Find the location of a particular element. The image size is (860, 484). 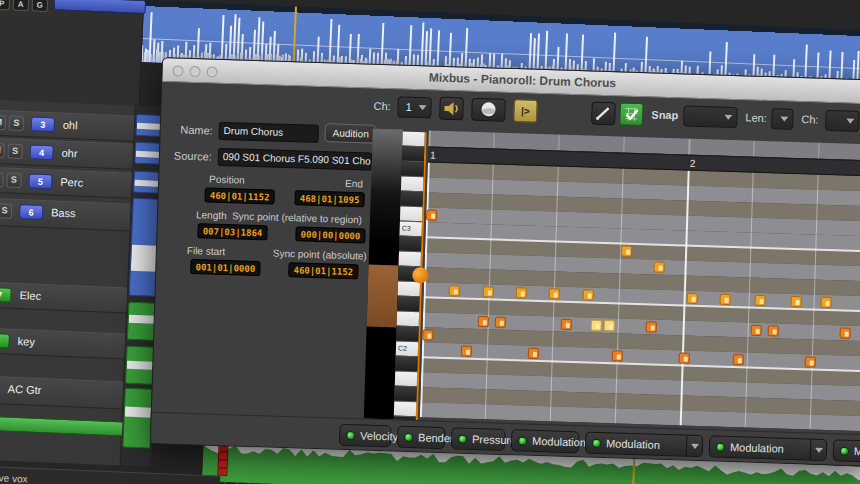

automation-lane-button-bender: Bender is located at coordinates (422, 438).